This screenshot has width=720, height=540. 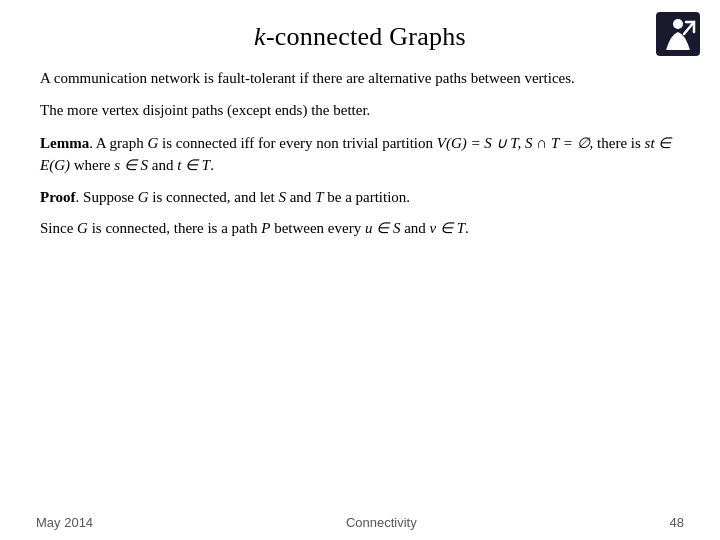 What do you see at coordinates (212, 165) in the screenshot?
I see `lemma-text6: .` at bounding box center [212, 165].